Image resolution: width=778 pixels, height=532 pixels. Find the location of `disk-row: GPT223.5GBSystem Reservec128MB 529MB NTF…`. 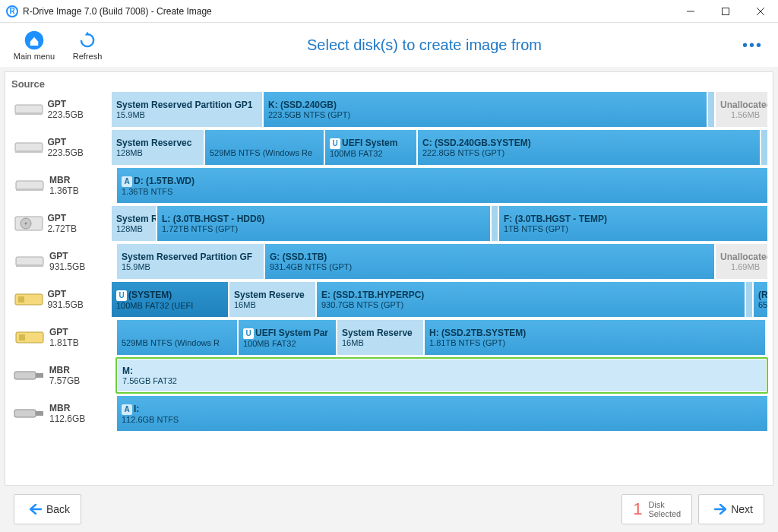

disk-row: GPT223.5GBSystem Reservec128MB 529MB NTF… is located at coordinates (389, 147).